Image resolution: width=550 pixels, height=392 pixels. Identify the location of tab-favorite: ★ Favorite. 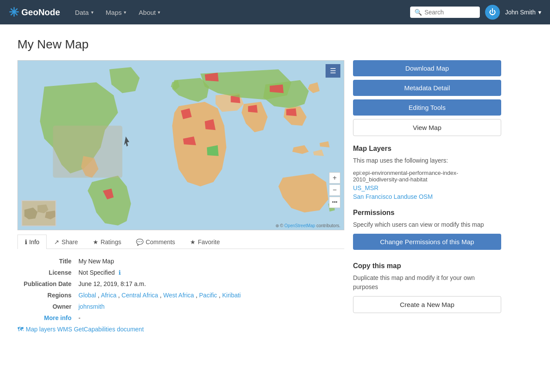
(205, 242).